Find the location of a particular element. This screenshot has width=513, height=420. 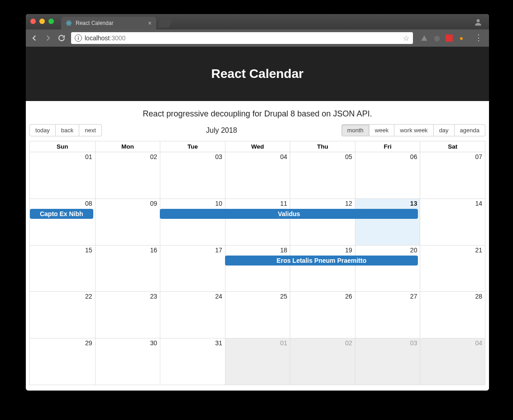

back-nav-button: back is located at coordinates (67, 130).